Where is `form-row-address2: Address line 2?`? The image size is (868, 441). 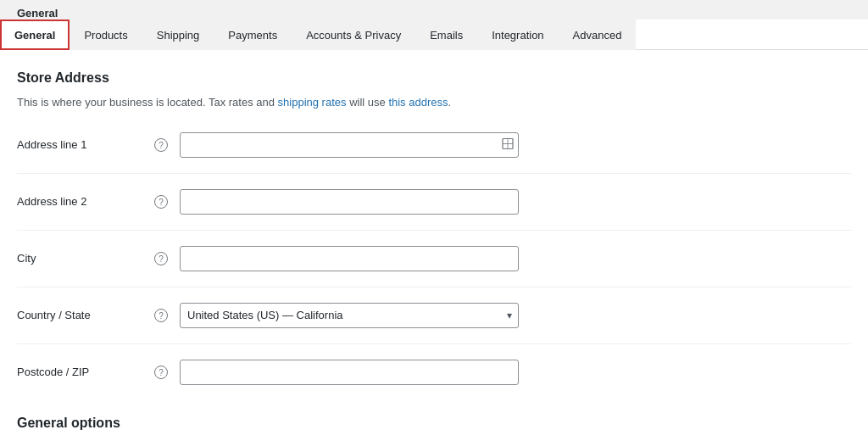
form-row-address2: Address line 2? is located at coordinates (434, 210).